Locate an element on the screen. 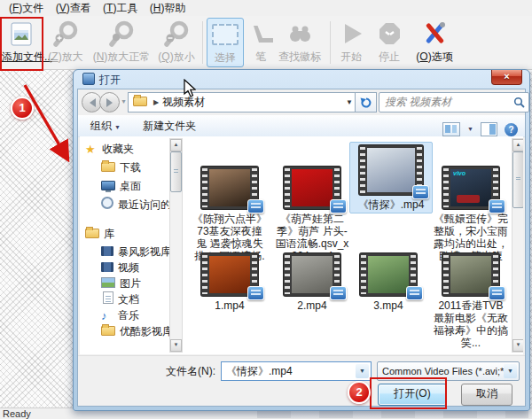  file-item-selected: 《情探》.mp4 is located at coordinates (391, 177).